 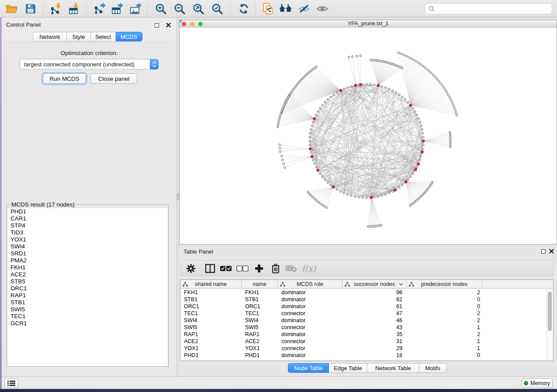 What do you see at coordinates (198, 9) in the screenshot?
I see `zoom-fit-icon` at bounding box center [198, 9].